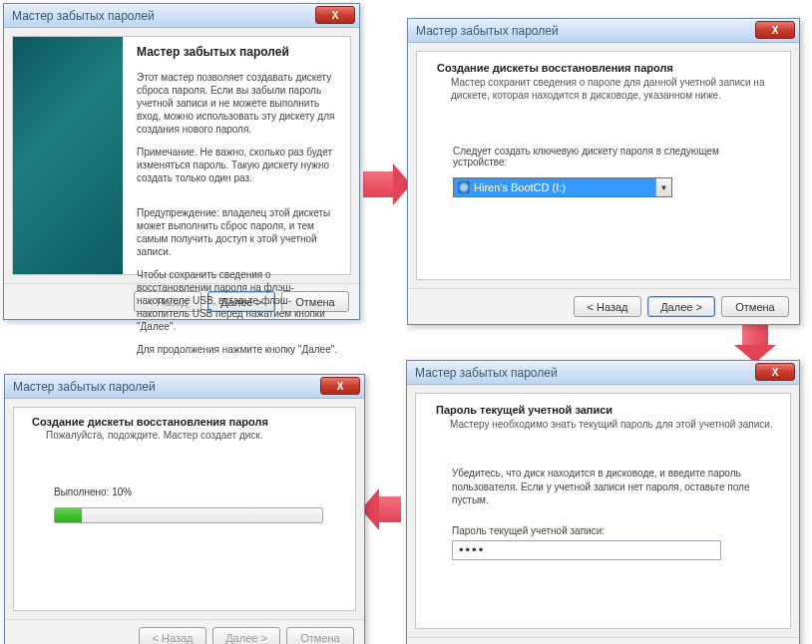  I want to click on progress-label: Выполнено: 10%, so click(191, 492).